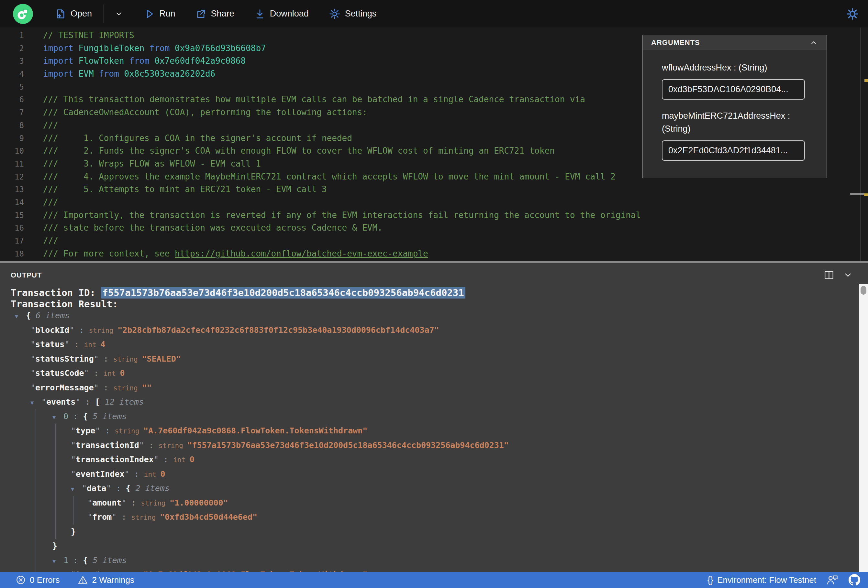  What do you see at coordinates (427, 373) in the screenshot?
I see `tree-row: statusCode : int 0` at bounding box center [427, 373].